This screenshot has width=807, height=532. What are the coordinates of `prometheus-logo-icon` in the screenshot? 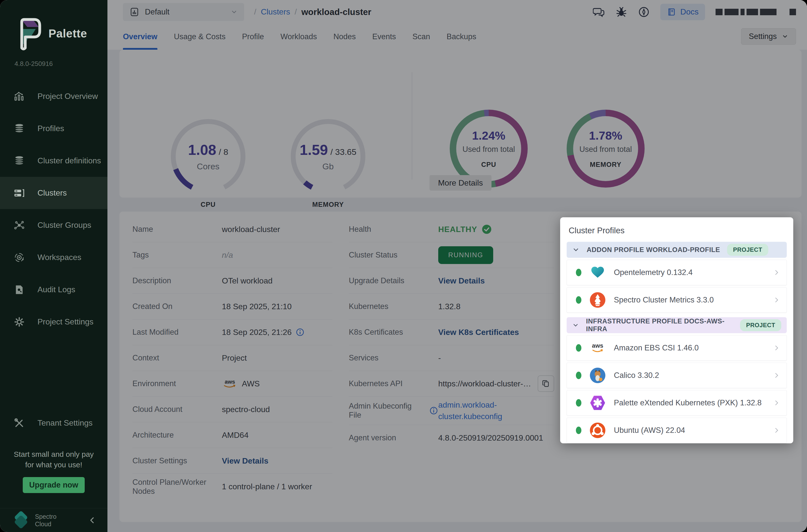 It's located at (598, 300).